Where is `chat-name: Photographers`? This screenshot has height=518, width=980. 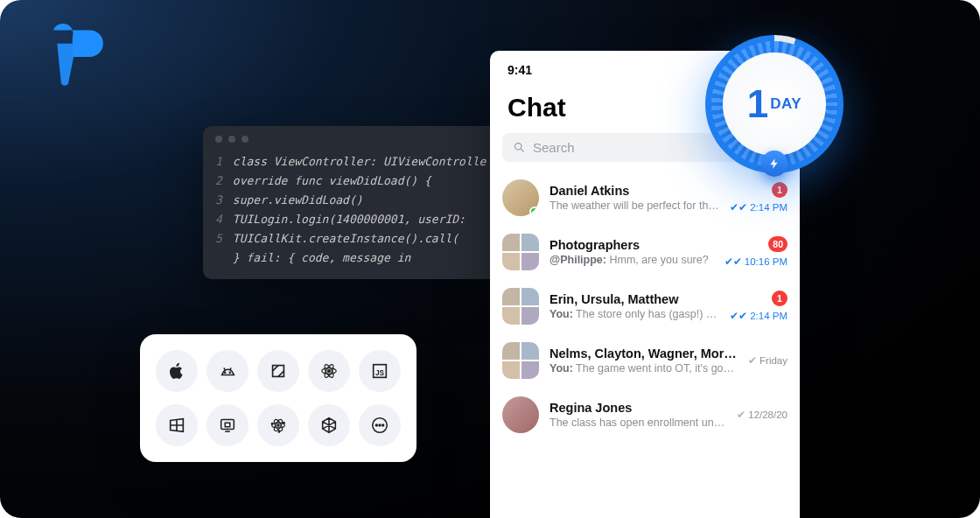
chat-name: Photographers is located at coordinates (632, 245).